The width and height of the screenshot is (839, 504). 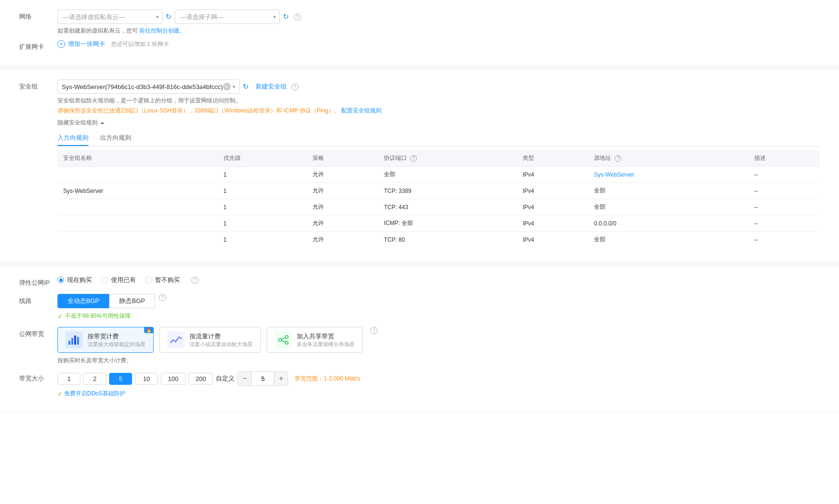 What do you see at coordinates (148, 87) in the screenshot?
I see `sg-input-wrapper: Sys-WebServer(794b6c1c-d3b3-449f-816c-dd…` at bounding box center [148, 87].